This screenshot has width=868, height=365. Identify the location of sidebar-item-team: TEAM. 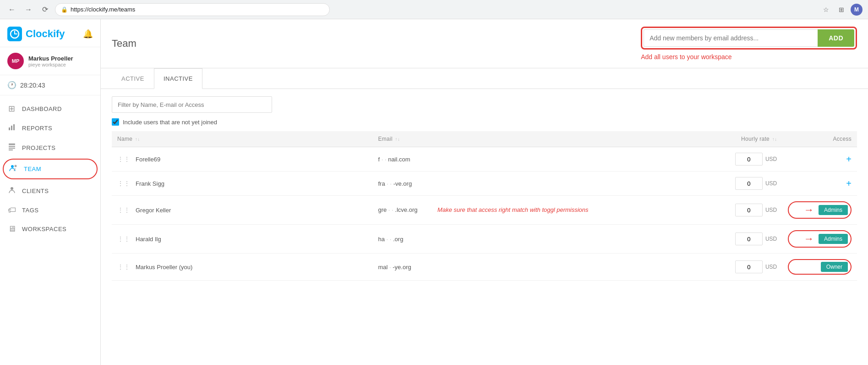
(50, 169).